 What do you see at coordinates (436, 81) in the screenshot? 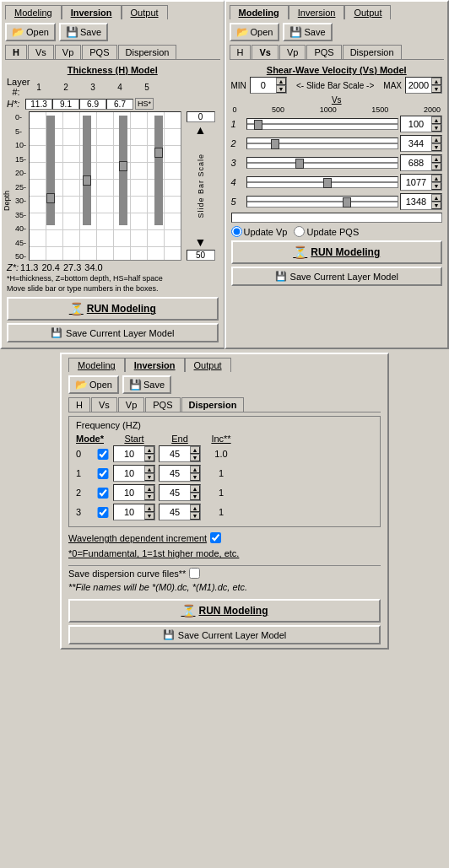
I see `max-spin-up: ▲` at bounding box center [436, 81].